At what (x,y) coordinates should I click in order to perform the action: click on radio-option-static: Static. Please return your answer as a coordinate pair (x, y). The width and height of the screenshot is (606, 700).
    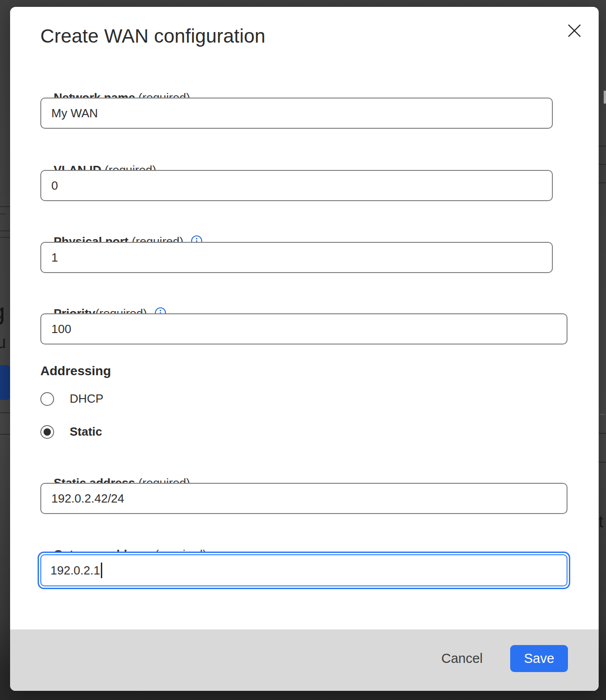
    Looking at the image, I should click on (72, 432).